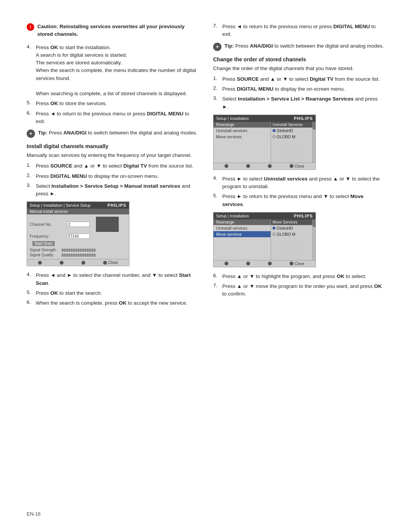 This screenshot has width=411, height=532. I want to click on signal-quality-label: Signal Quality:, so click(45, 255).